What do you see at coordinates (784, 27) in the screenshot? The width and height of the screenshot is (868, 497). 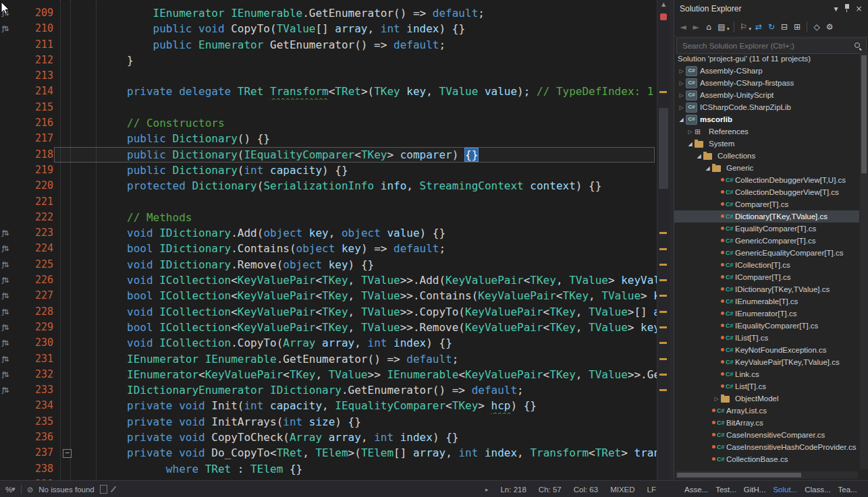 I see `collapse-all-icon: ⊟` at bounding box center [784, 27].